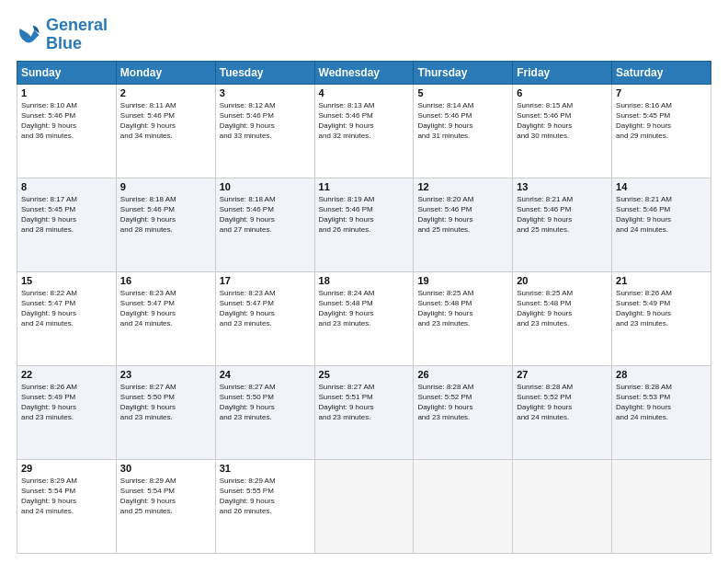 This screenshot has height=563, width=728. I want to click on day-cell-1: 1Sunrise: 8:10 AMSunset: 5:46 PMDaylight…, so click(67, 131).